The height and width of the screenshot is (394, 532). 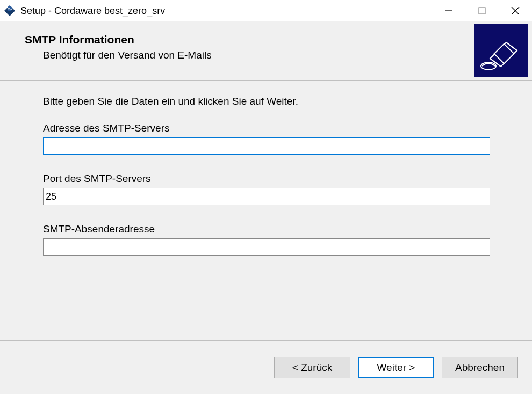 What do you see at coordinates (480, 368) in the screenshot?
I see `cancel-button: Abbrechen` at bounding box center [480, 368].